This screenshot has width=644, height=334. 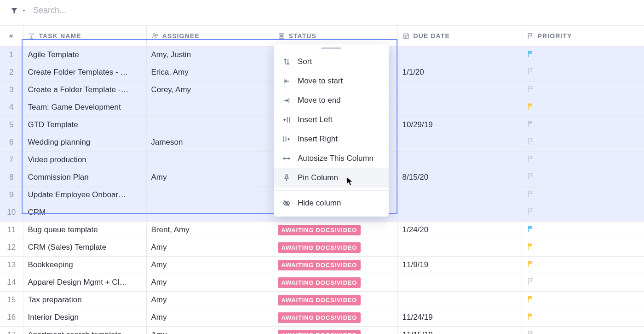 What do you see at coordinates (331, 139) in the screenshot?
I see `menu-insert-right: Insert Right` at bounding box center [331, 139].